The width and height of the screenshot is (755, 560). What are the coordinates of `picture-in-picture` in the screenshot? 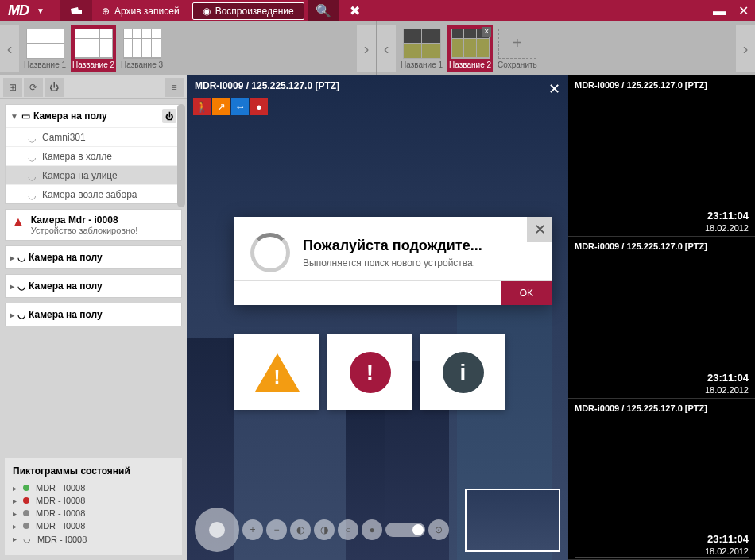 It's located at (513, 520).